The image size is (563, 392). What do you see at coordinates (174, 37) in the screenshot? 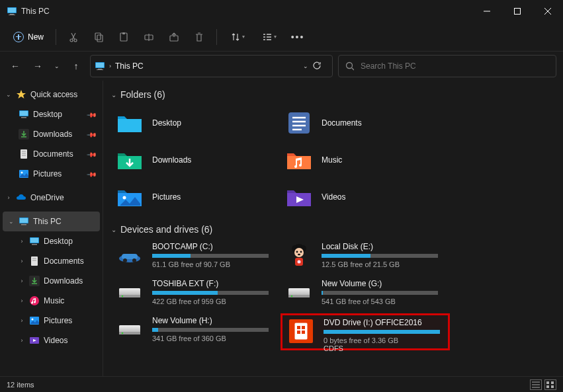
I see `share-button` at bounding box center [174, 37].